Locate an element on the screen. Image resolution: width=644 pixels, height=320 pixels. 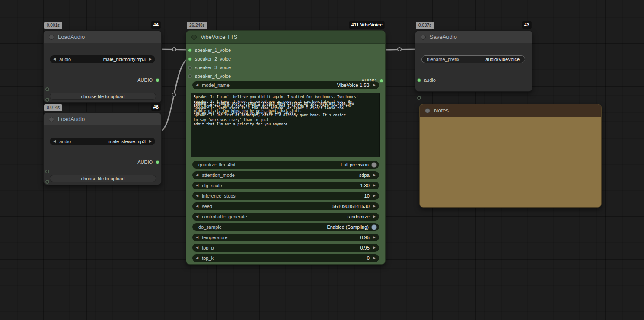
node-loadaudio-8: LoadAudio AUDIO ◀ audio male_stewie.mp3 … is located at coordinates (102, 149).